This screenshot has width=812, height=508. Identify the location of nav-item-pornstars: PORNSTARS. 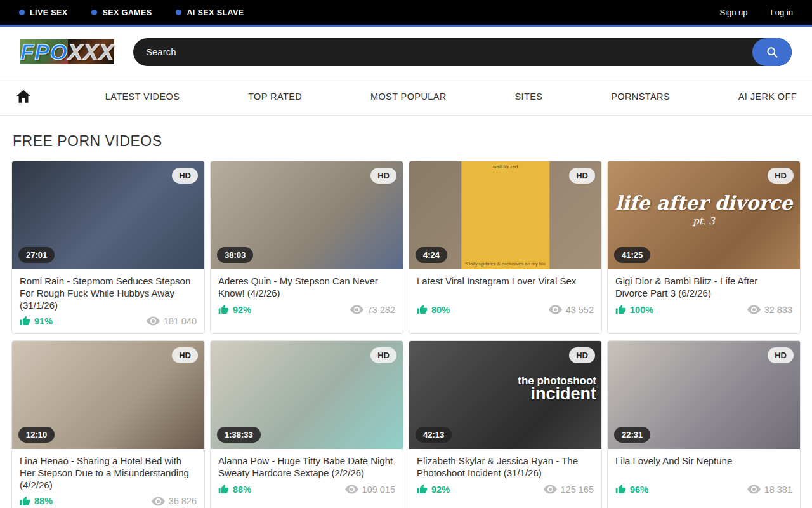
(641, 97).